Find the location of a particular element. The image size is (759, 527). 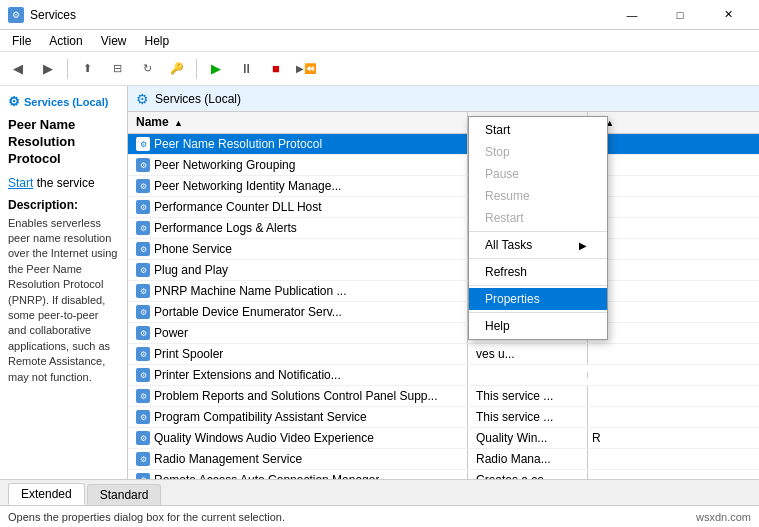

context-menu-item: Refresh is located at coordinates (538, 272).